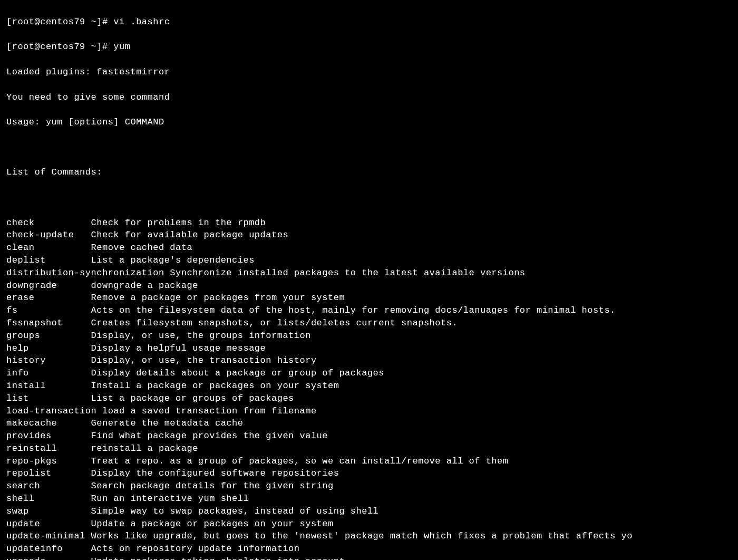 This screenshot has width=738, height=560. I want to click on command-row: check-update Check for available package…, so click(369, 235).